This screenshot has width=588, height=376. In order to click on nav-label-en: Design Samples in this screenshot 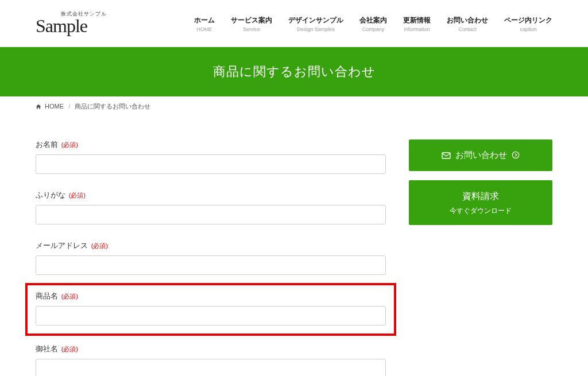, I will do `click(316, 29)`.